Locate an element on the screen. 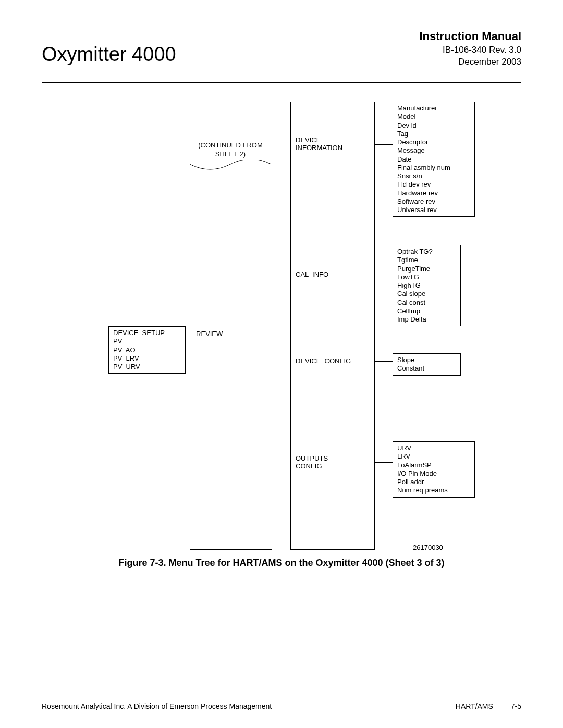  footer-page-number: 7-5 is located at coordinates (516, 706).